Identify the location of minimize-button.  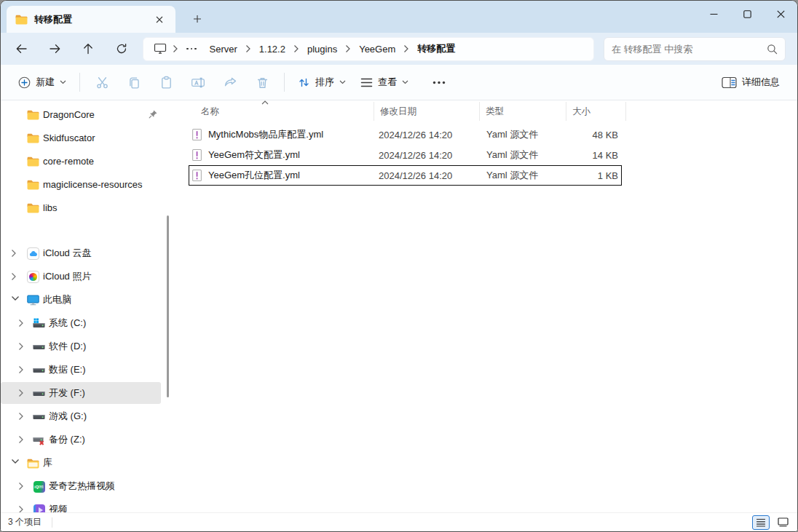
(714, 14).